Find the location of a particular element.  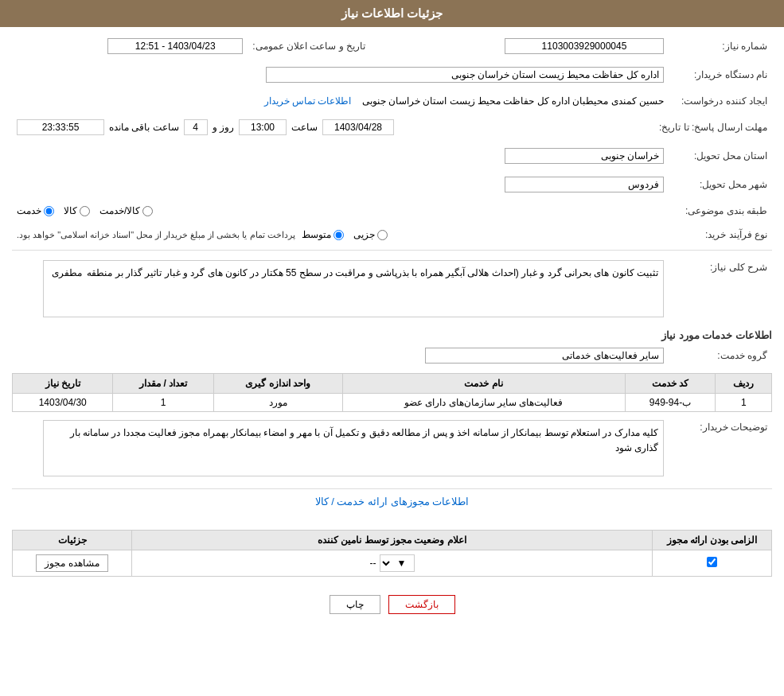

deadline-time-input is located at coordinates (263, 127).